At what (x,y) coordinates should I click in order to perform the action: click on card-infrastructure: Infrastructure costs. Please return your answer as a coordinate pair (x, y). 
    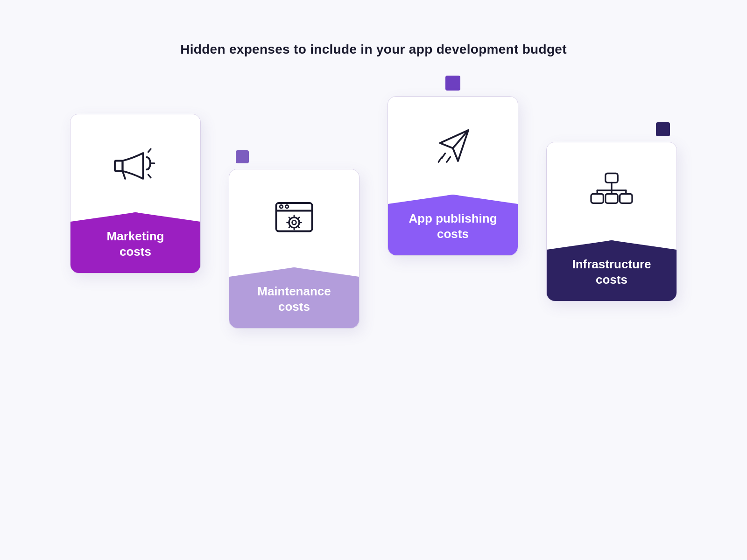
    Looking at the image, I should click on (612, 222).